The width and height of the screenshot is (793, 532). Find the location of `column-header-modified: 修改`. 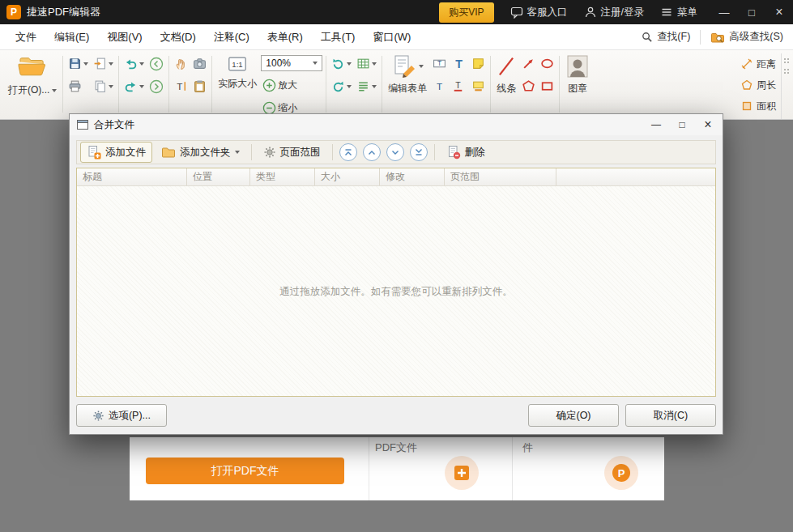

column-header-modified: 修改 is located at coordinates (412, 177).